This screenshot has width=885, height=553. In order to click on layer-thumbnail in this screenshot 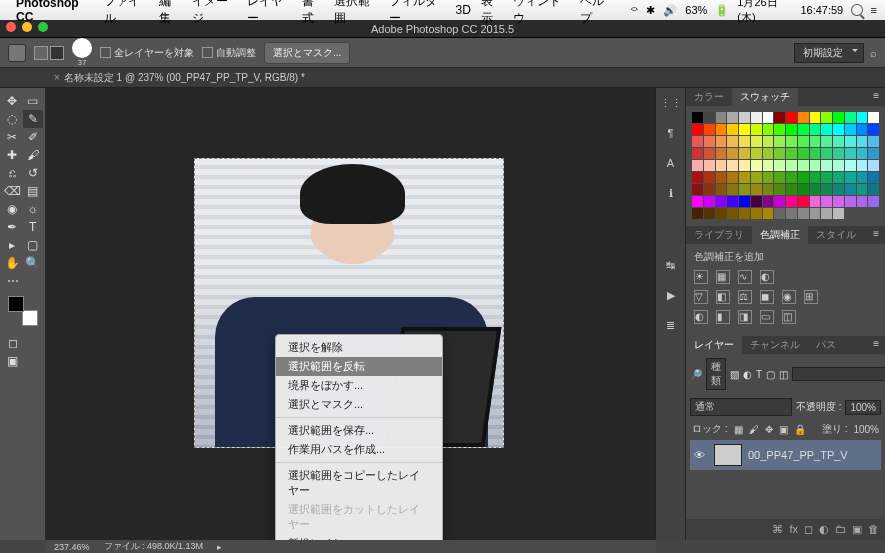, I will do `click(728, 455)`.